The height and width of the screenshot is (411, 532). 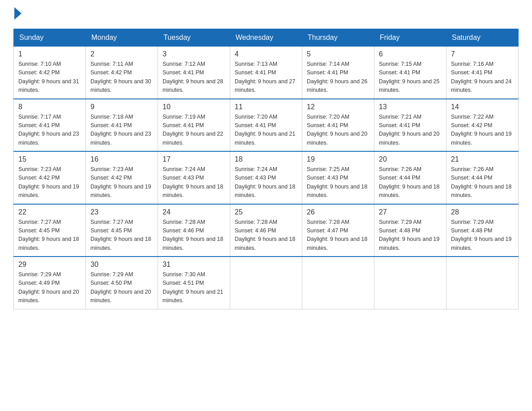 What do you see at coordinates (482, 130) in the screenshot?
I see `day-info: Sunrise: 7:22 AMSunset: 4:42 PMDaylight:…` at bounding box center [482, 130].